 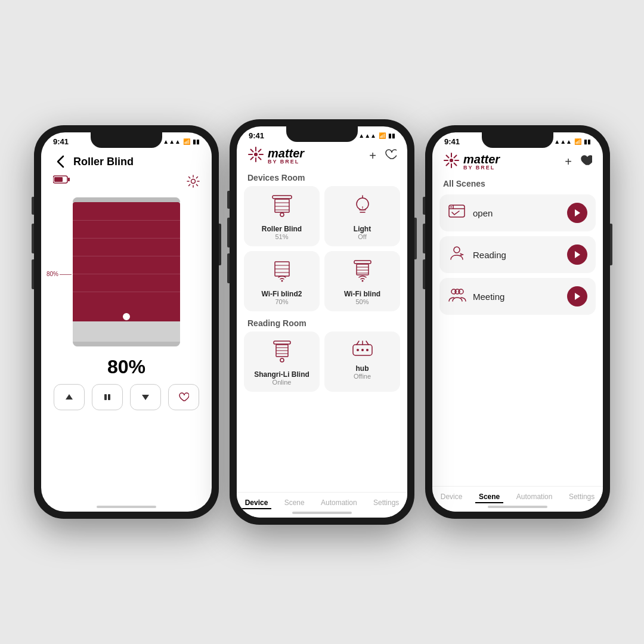 I want to click on blind-favorite-button, so click(x=184, y=397).